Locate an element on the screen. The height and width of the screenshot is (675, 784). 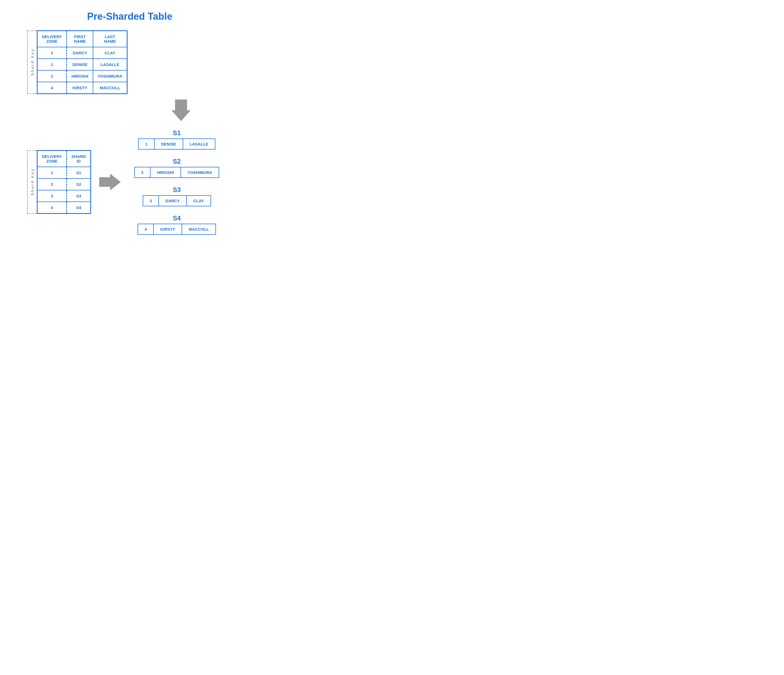
shard-row: 3DARCYCLAY is located at coordinates (177, 201).